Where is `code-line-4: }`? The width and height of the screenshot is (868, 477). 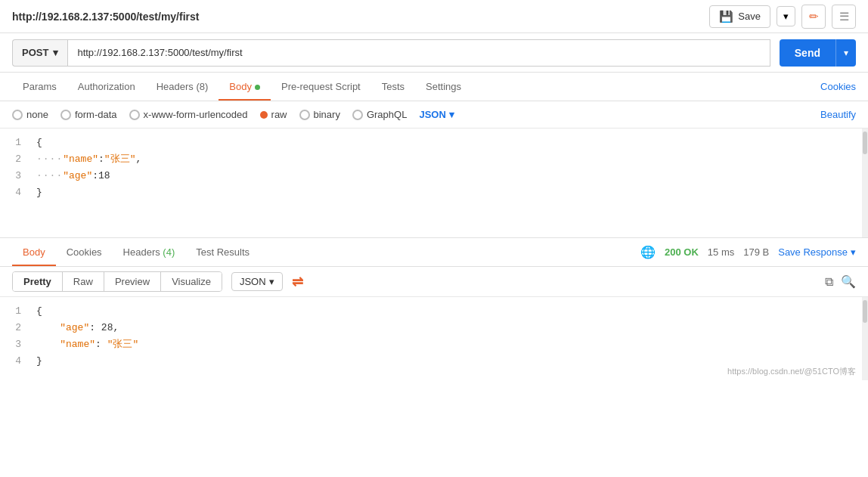
code-line-4: } is located at coordinates (446, 193).